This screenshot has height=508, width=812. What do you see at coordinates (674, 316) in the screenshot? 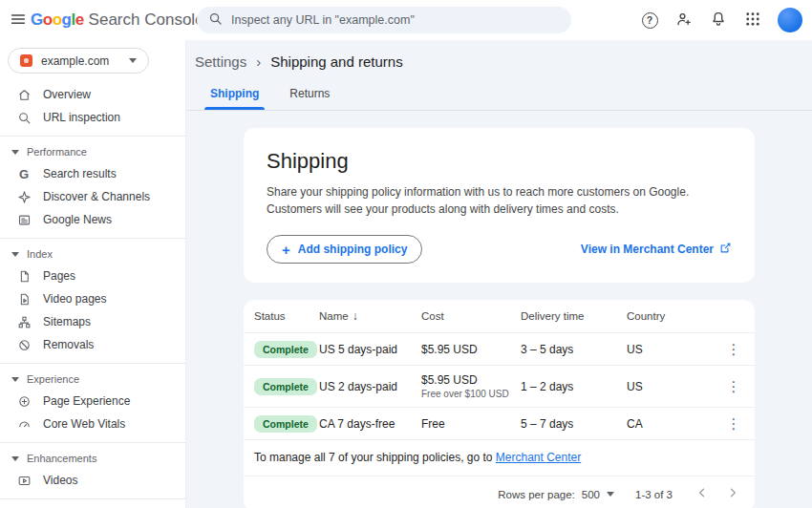
I see `column-header-country: Country` at bounding box center [674, 316].